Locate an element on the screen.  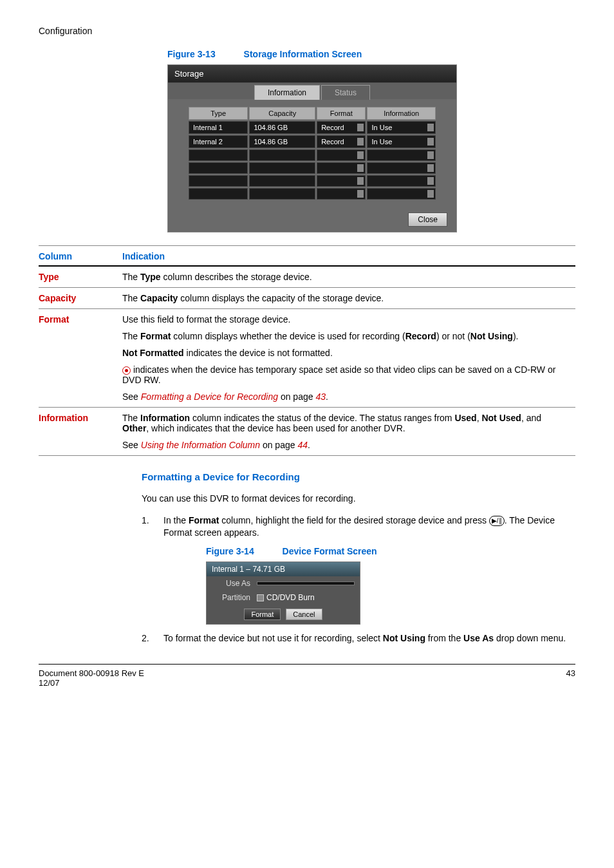
text-bold: Not Formatted is located at coordinates (153, 353).